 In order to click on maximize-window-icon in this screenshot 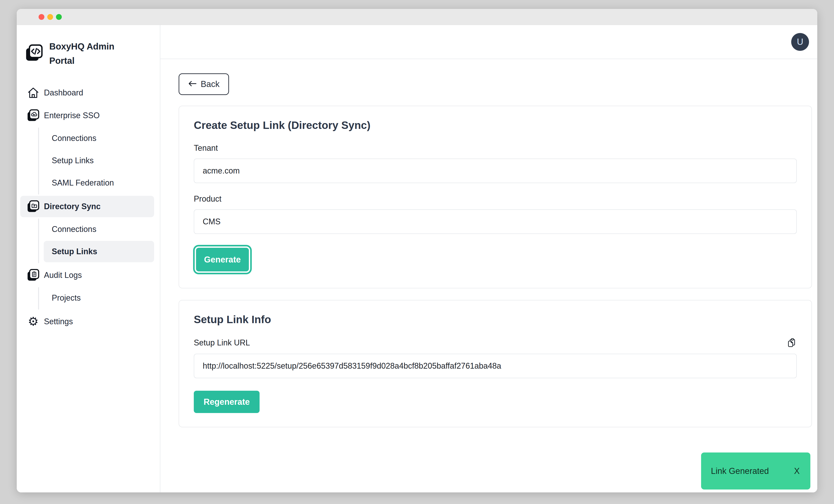, I will do `click(59, 17)`.